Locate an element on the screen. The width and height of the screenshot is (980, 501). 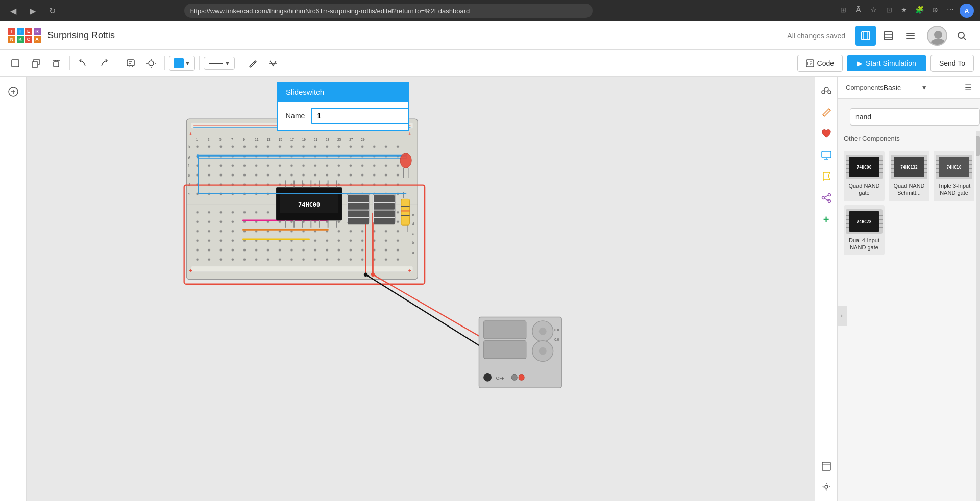
edit-button is located at coordinates (826, 112).